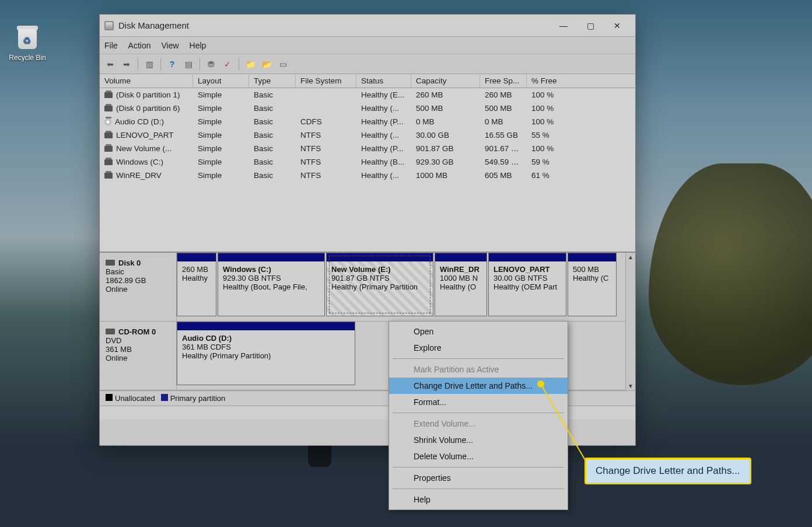  Describe the element at coordinates (368, 109) in the screenshot. I see `volume-row: (Disk 0 partition 6)SimpleBasicHealthy (…` at that location.